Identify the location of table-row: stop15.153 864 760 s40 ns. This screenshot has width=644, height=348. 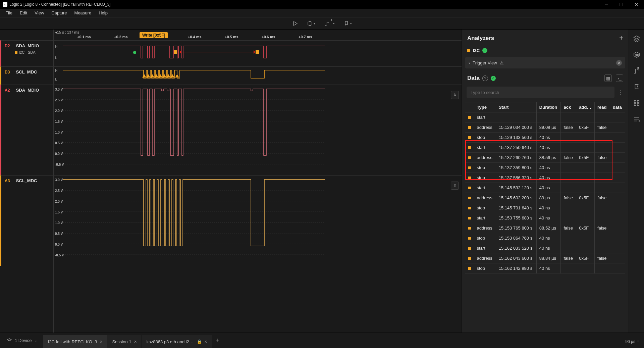
(545, 238).